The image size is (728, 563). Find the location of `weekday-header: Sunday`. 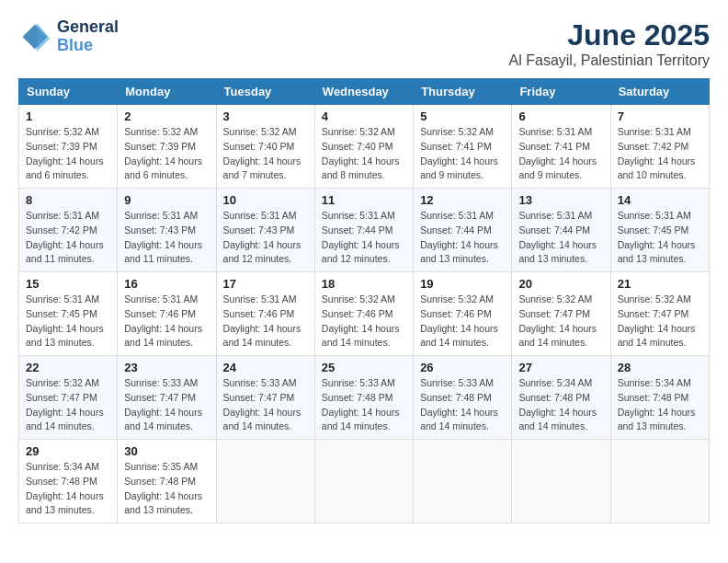

weekday-header: Sunday is located at coordinates (68, 92).